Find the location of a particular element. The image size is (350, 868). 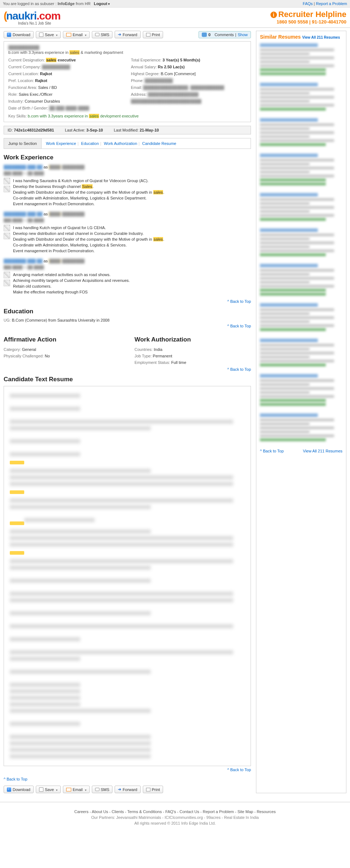

report-problem-link: Report a Problem is located at coordinates (332, 4).